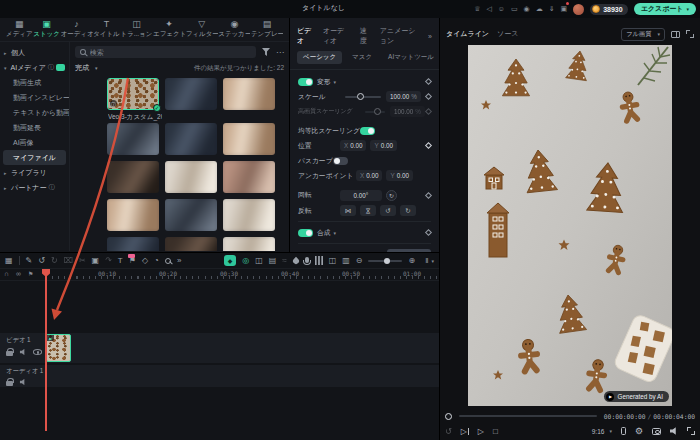 This screenshot has width=700, height=440. Describe the element at coordinates (608, 10) in the screenshot. I see `credits-badge: 38930` at that location.